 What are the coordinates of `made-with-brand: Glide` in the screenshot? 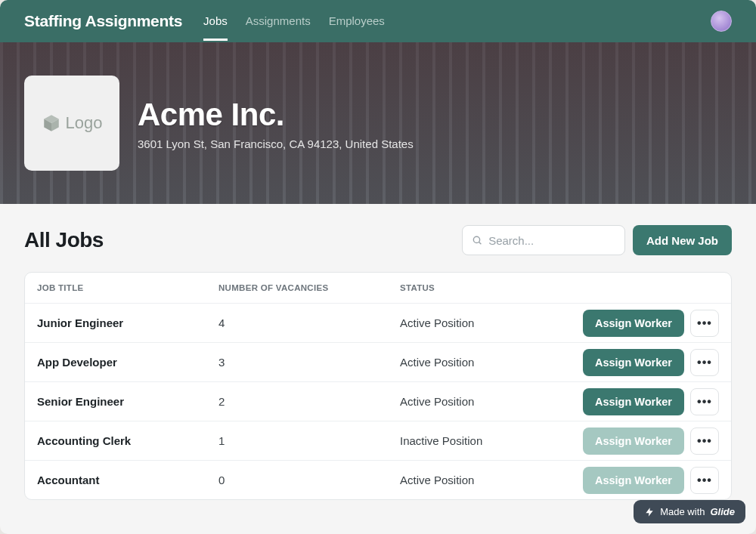 It's located at (723, 512).